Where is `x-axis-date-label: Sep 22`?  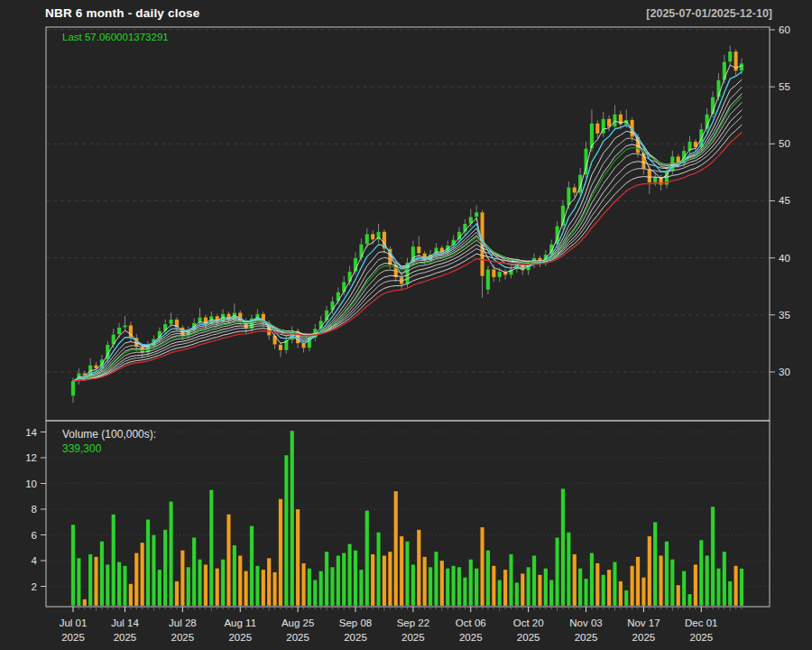
x-axis-date-label: Sep 22 is located at coordinates (413, 623).